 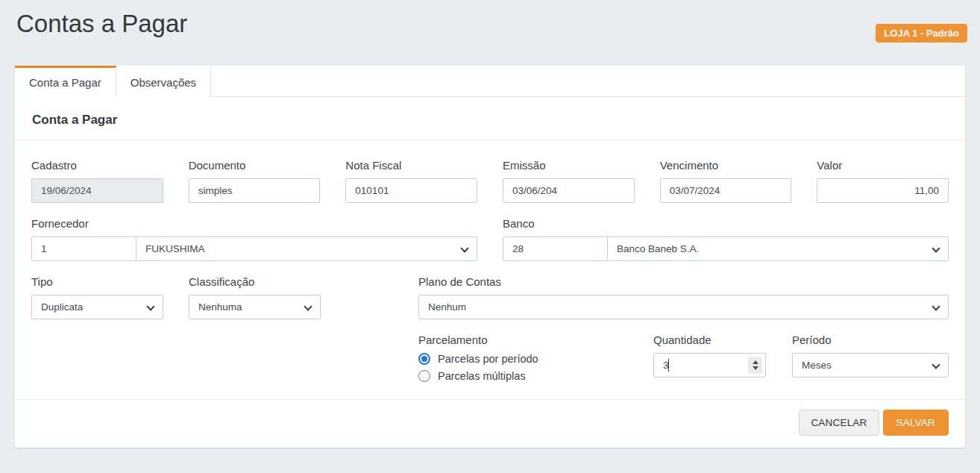 What do you see at coordinates (726, 181) in the screenshot?
I see `field-vencimento: Vencimento` at bounding box center [726, 181].